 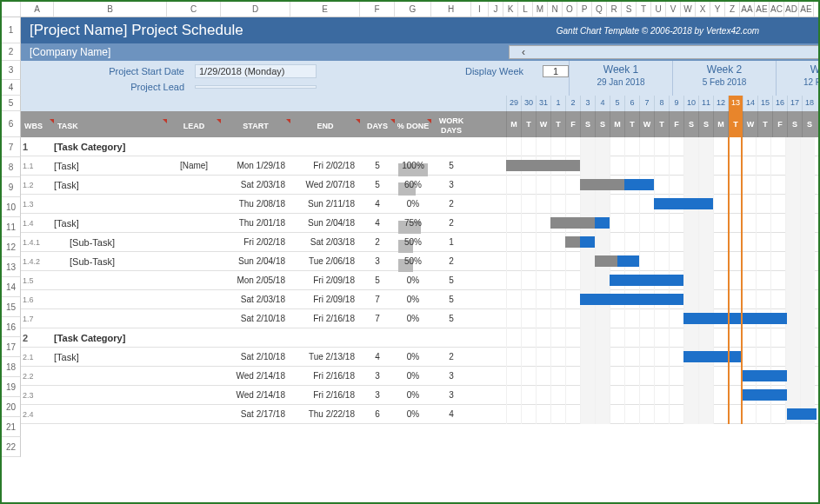 What do you see at coordinates (556, 71) in the screenshot?
I see `display-week-input: 1` at bounding box center [556, 71].